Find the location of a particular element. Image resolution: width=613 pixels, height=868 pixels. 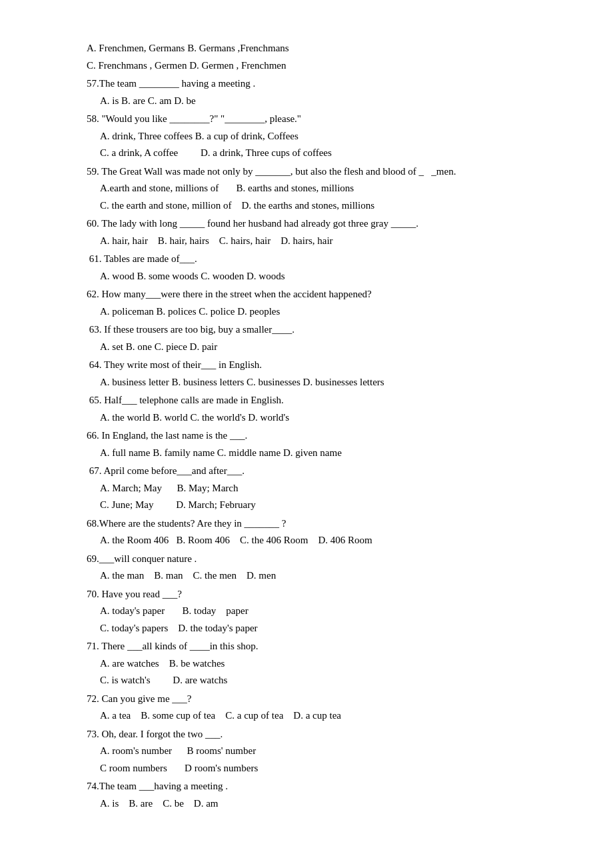

question-59-options-a: A.earth and stone, millions of B. earths… is located at coordinates (310, 189).